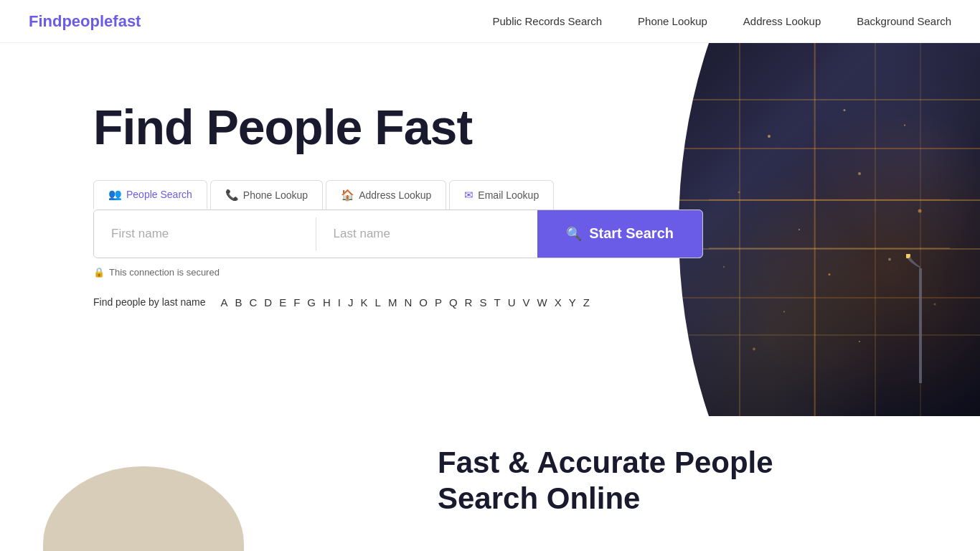  What do you see at coordinates (405, 273) in the screenshot?
I see `secure-note: 🔒 This connection is secured` at bounding box center [405, 273].